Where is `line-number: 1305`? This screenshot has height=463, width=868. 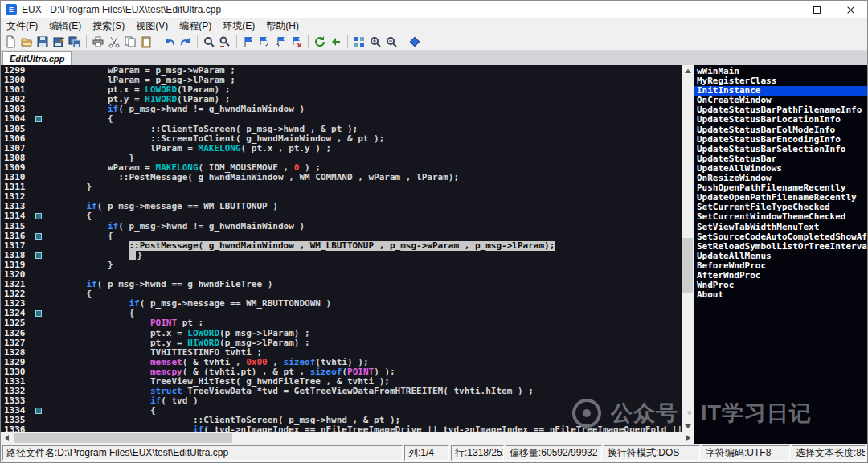 line-number: 1305 is located at coordinates (15, 129).